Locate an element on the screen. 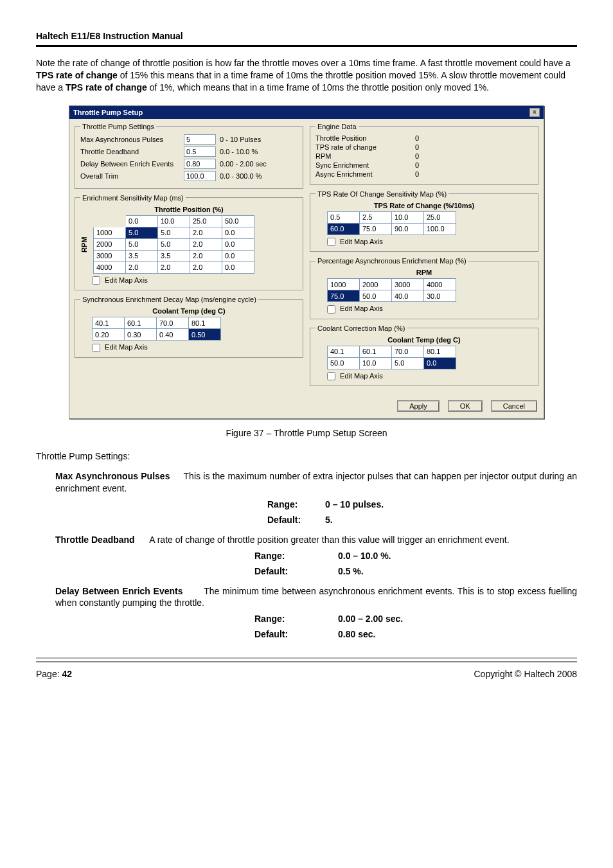 The image size is (613, 868). sync-decay-edit-axis-label: Edit Map Axis is located at coordinates (126, 347).